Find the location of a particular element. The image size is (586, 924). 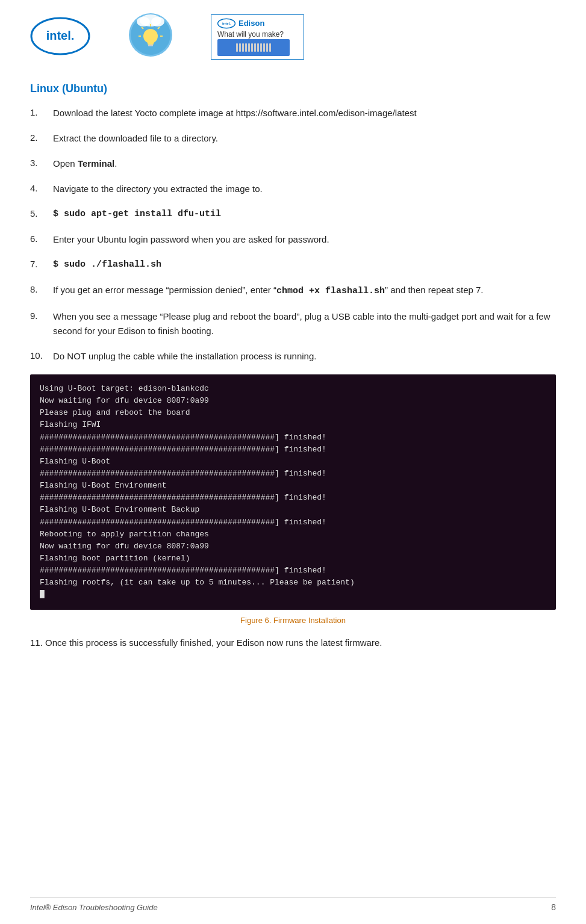

terminal-line-17: Flashing rootfs, (it can take up to 5 mi… is located at coordinates (293, 583).